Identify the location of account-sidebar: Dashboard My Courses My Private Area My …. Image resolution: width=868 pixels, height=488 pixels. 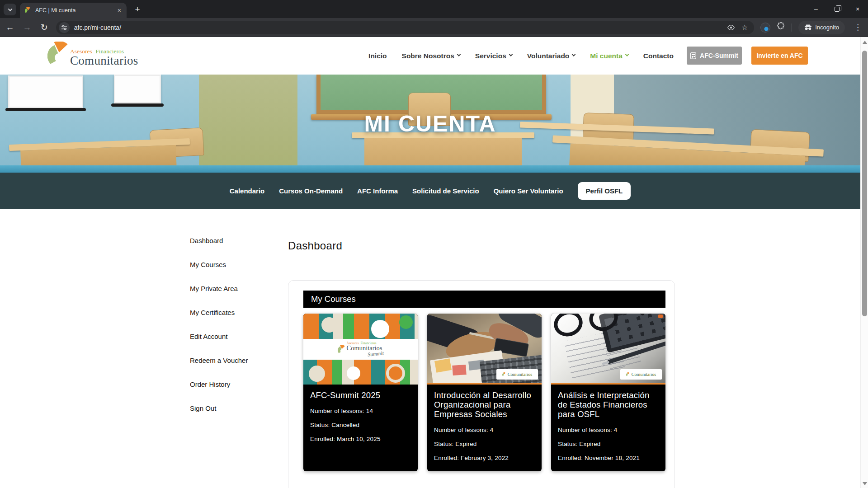
(219, 333).